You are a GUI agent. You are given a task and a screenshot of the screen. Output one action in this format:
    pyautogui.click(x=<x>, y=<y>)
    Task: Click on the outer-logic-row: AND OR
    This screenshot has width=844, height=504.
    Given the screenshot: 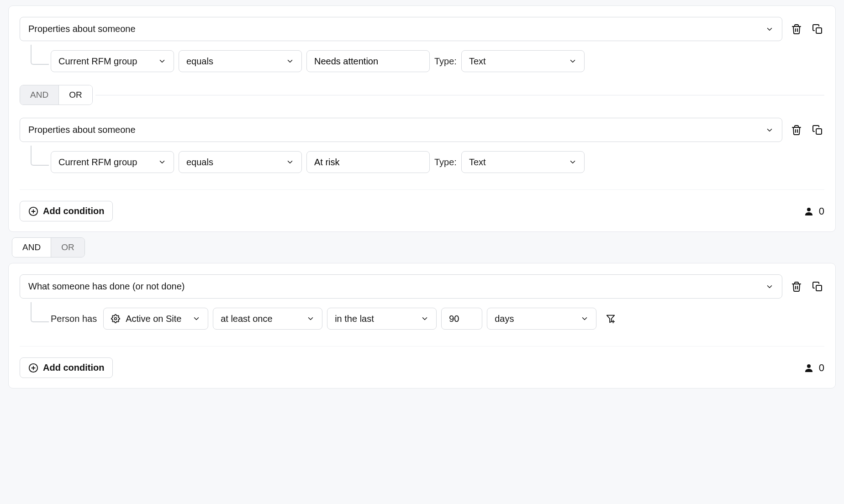 What is the action you would take?
    pyautogui.click(x=424, y=247)
    